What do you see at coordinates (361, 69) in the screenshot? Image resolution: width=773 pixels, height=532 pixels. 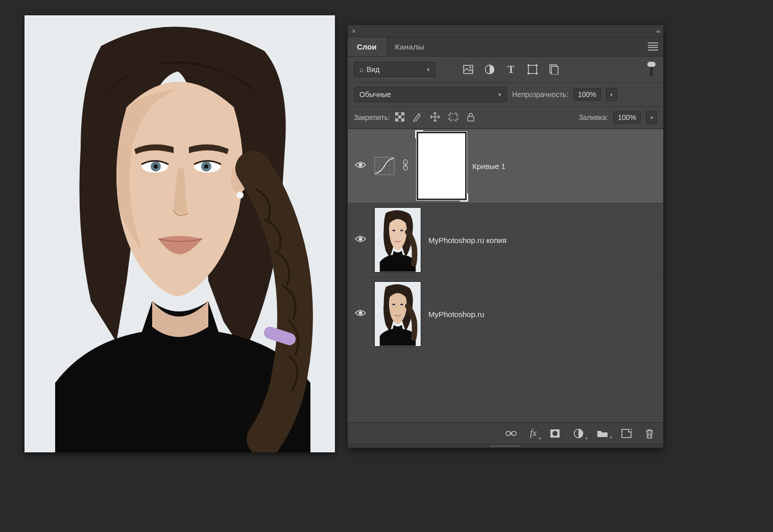 I see `search-icon: ⌕` at bounding box center [361, 69].